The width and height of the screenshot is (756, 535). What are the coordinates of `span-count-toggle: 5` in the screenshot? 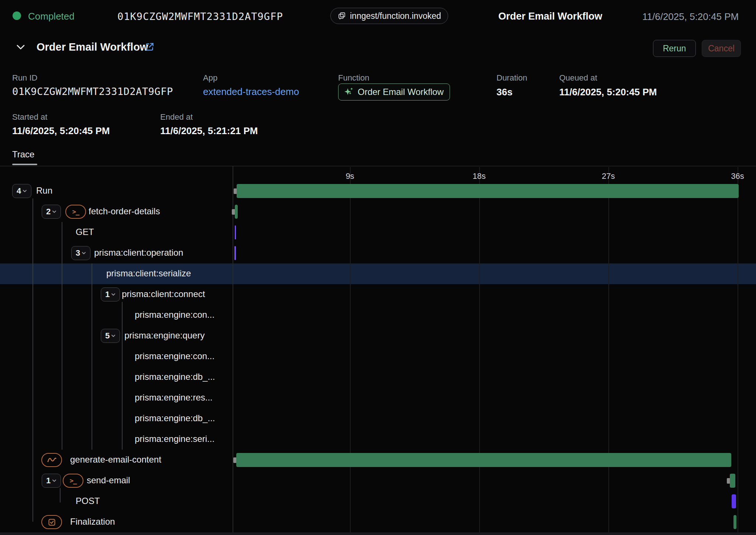 It's located at (110, 336).